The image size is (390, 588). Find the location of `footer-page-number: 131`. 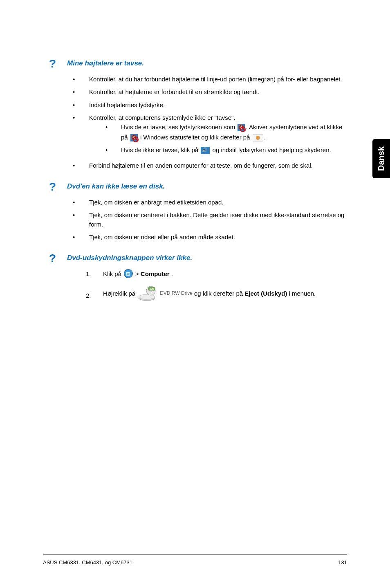

footer-page-number: 131 is located at coordinates (343, 563).